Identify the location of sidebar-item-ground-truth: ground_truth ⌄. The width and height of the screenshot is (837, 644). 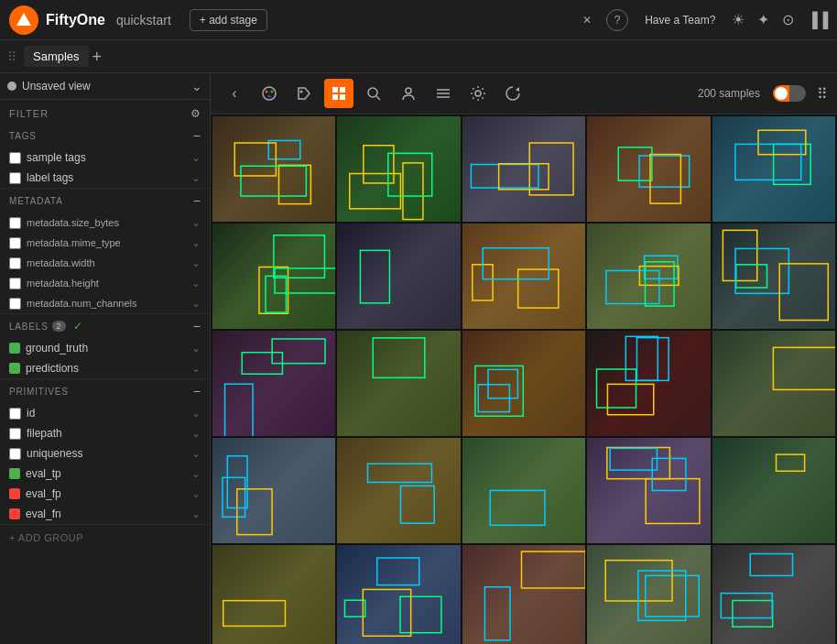
(104, 348).